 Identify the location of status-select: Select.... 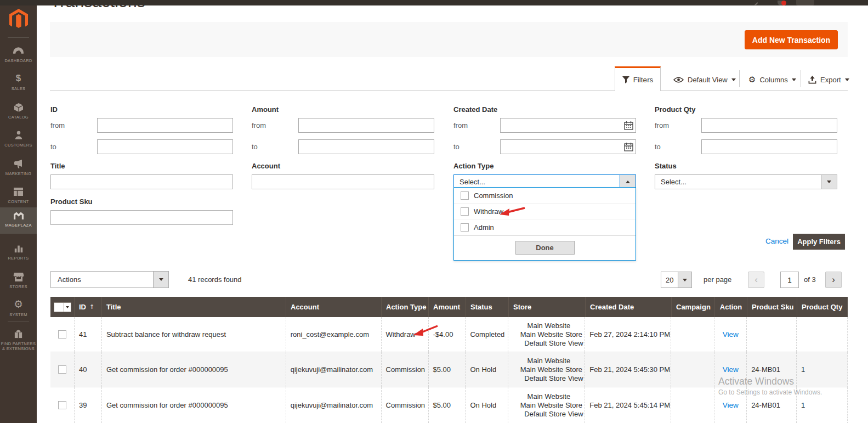
(746, 182).